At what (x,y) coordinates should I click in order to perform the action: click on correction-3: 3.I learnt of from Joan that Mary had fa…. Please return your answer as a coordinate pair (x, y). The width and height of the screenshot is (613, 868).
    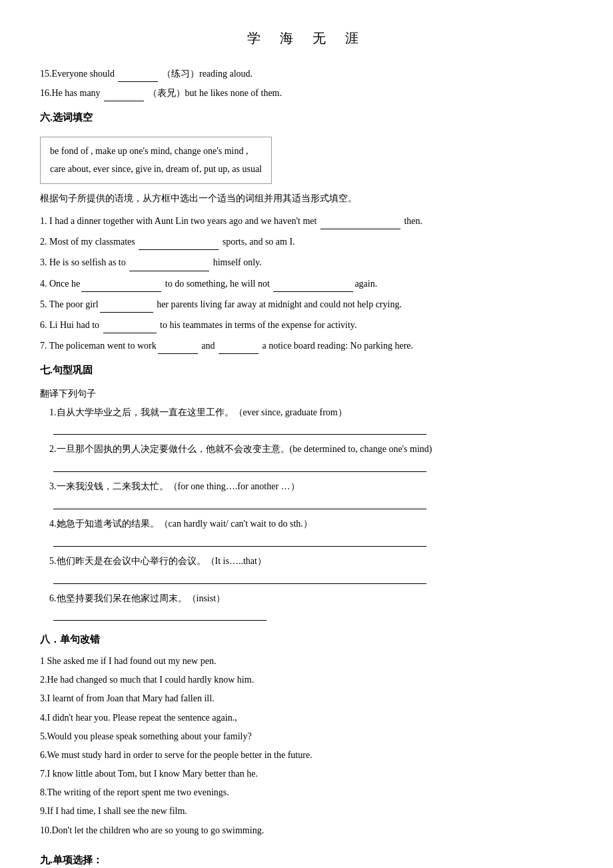
    Looking at the image, I should click on (306, 699).